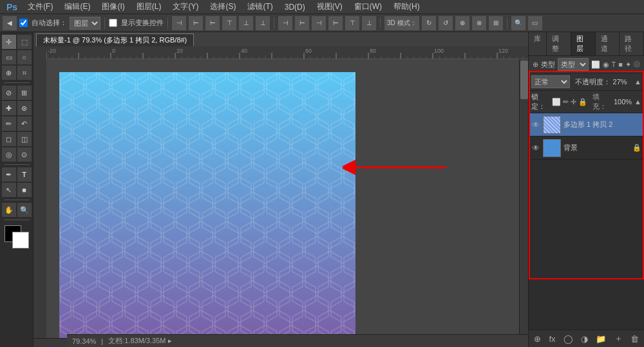 The width and height of the screenshot is (644, 347). Describe the element at coordinates (614, 64) in the screenshot. I see `filter-text: T` at that location.